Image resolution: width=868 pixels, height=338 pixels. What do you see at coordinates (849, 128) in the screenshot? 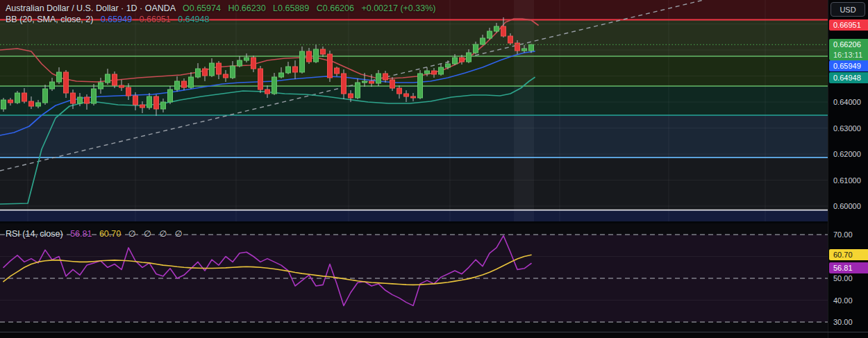
I see `price-axis-label: 0.63000` at bounding box center [849, 128].